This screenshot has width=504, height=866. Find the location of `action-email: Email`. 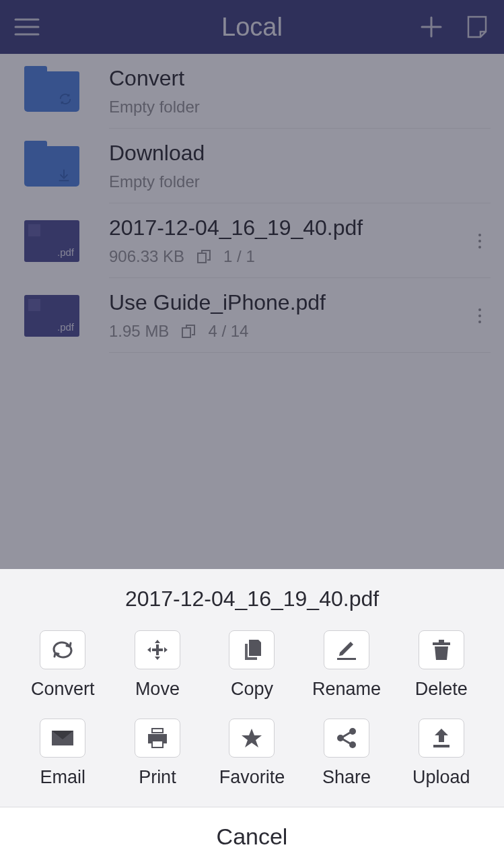

action-email: Email is located at coordinates (63, 753).